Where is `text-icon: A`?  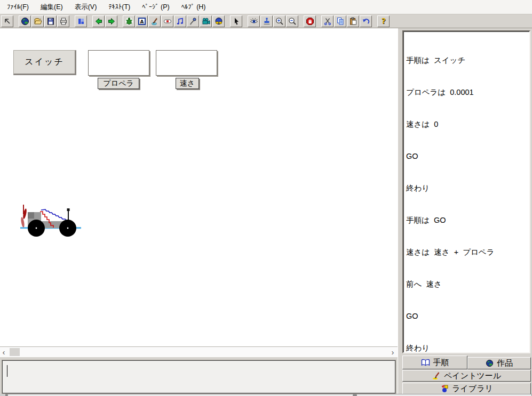
text-icon: A is located at coordinates (142, 21).